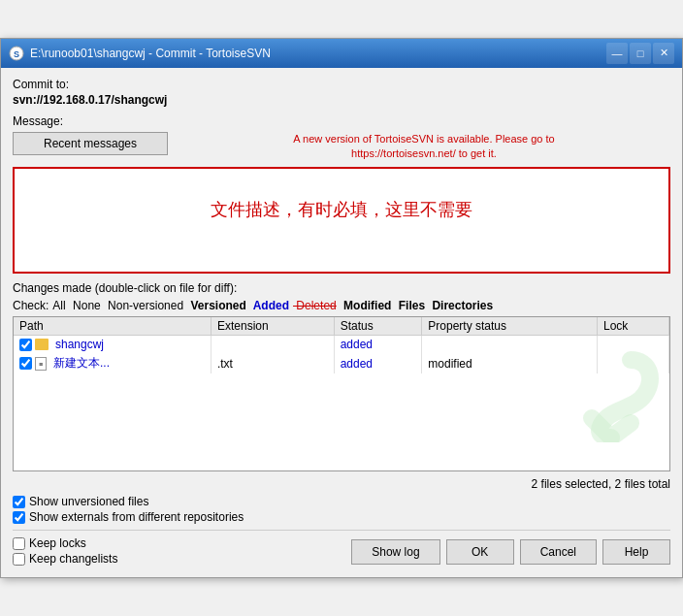  What do you see at coordinates (342, 502) in the screenshot?
I see `show-unversioned-option: Show unversioned files` at bounding box center [342, 502].